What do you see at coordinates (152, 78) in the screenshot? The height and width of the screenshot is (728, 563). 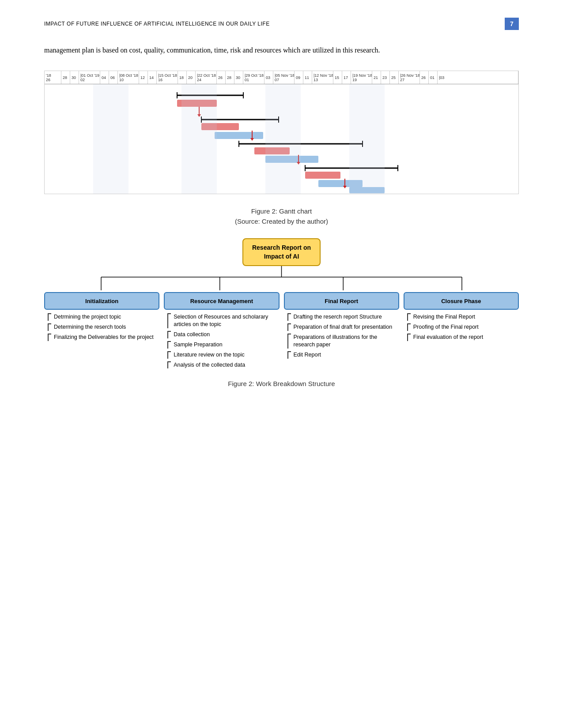 I see `gantt-col-9: 14` at bounding box center [152, 78].